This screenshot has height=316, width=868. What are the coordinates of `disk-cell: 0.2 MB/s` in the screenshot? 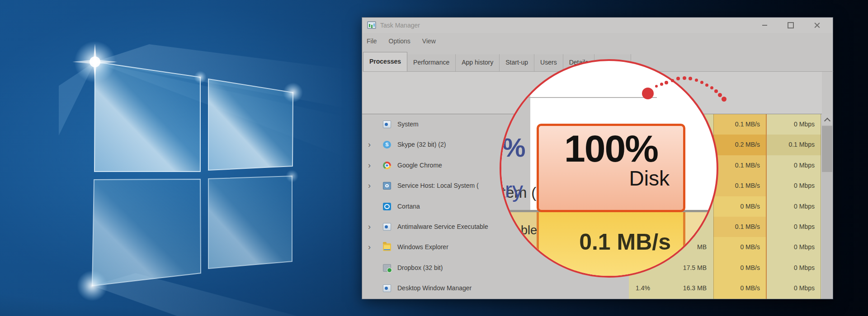 It's located at (740, 144).